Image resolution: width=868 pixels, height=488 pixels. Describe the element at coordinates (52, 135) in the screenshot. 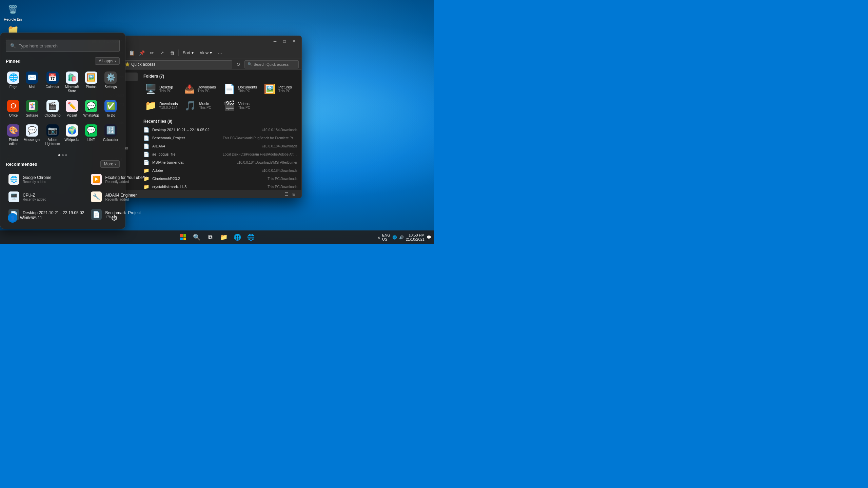

I see `pinned-app-lightroom: 📷 Adobe Lightroom` at that location.